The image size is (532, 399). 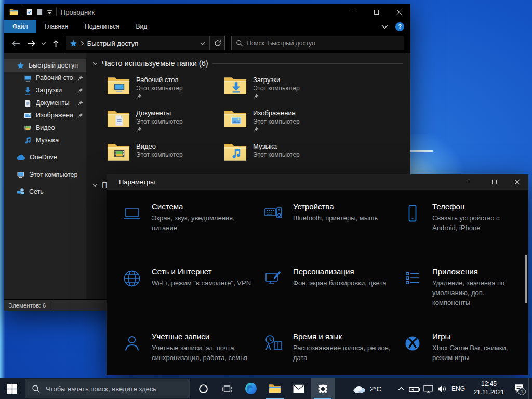 I want to click on settings-tile-text: ИгрыXbox Game Bar, снимки, режим игры, so click(x=475, y=348).